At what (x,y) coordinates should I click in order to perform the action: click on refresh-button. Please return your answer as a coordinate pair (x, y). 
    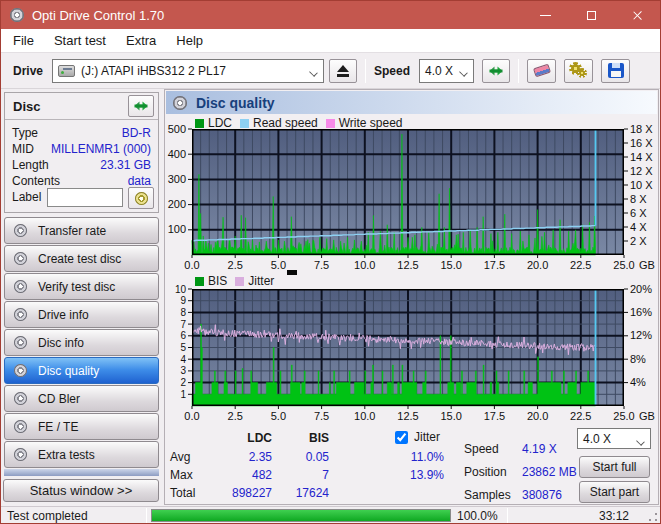
    Looking at the image, I should click on (496, 71).